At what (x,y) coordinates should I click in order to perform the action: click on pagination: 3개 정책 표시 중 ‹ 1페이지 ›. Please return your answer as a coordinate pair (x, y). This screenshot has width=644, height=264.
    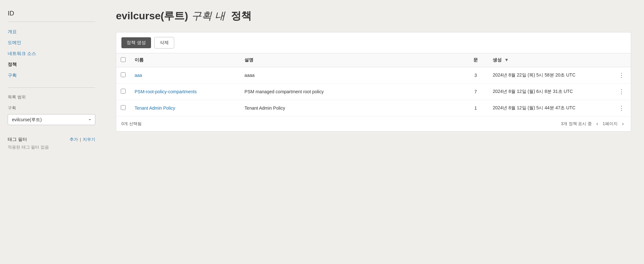
    Looking at the image, I should click on (593, 124).